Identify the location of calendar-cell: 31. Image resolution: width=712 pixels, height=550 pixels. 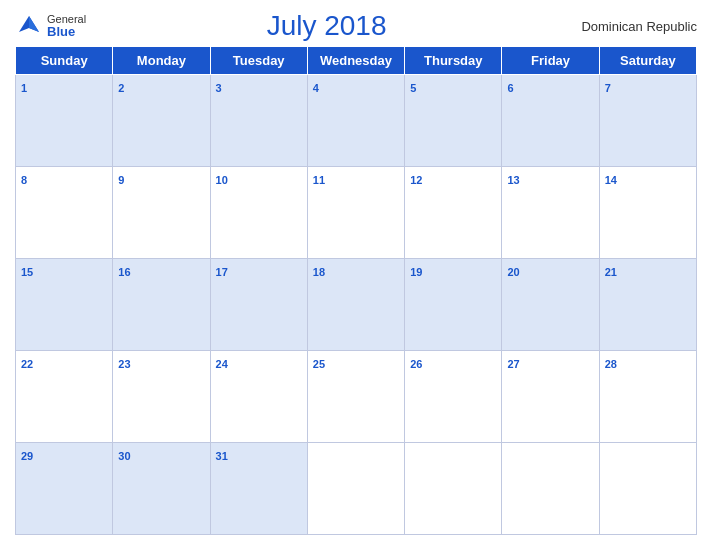
(258, 489).